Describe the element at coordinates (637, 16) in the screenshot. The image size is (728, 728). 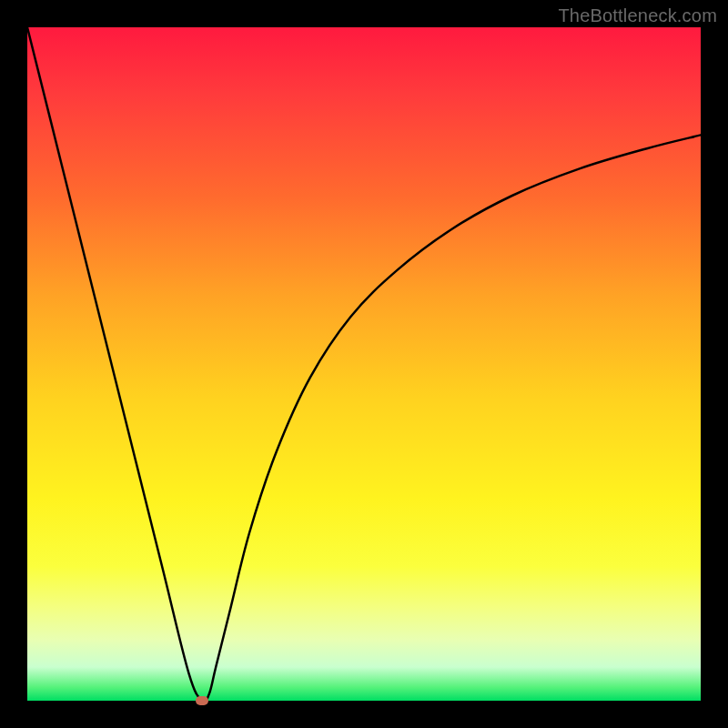
I see `watermark-text: TheBottleneck.com` at that location.